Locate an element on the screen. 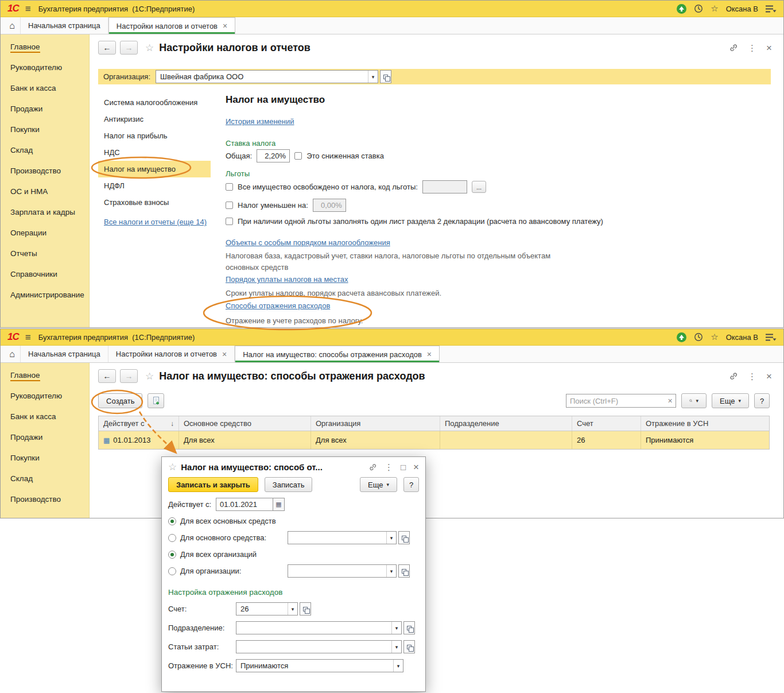  expense-methods-link: Способы отражения расходов is located at coordinates (278, 305).